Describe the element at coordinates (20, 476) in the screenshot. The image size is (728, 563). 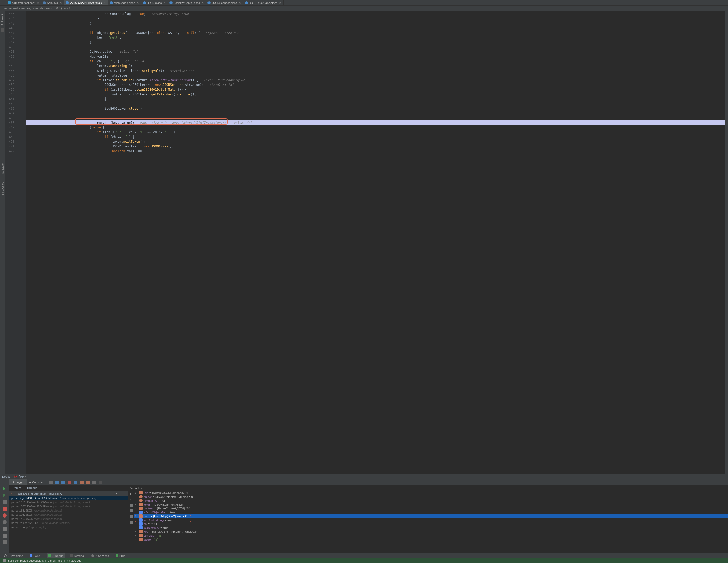
I see `run-config-tab: 🐞 App ×` at that location.